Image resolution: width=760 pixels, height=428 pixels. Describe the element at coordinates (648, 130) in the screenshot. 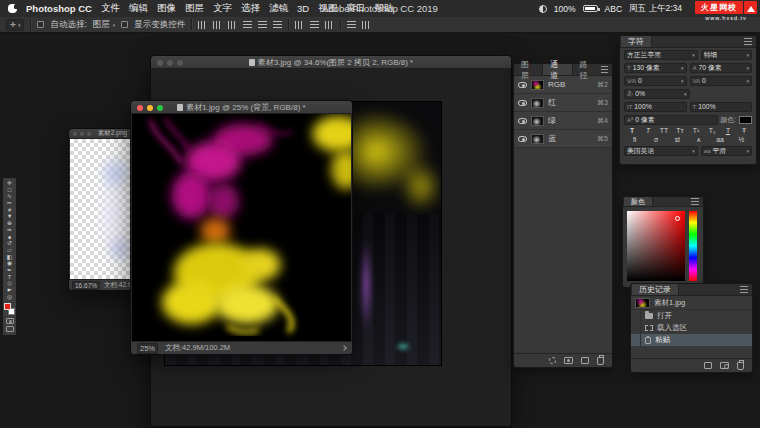

I see `faux-italic-button: T` at that location.